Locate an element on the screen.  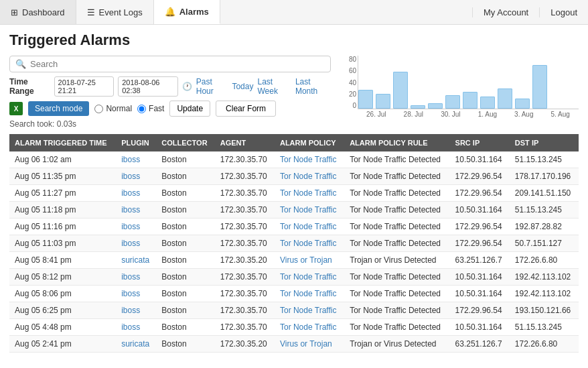
table-cell: 192.42.113.102 is located at coordinates (544, 278).